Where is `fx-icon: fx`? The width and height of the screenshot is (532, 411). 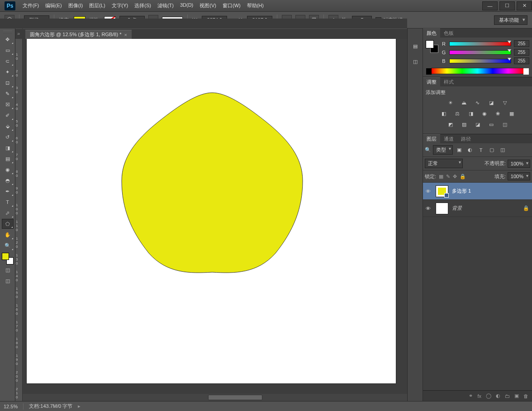 fx-icon: fx is located at coordinates (480, 396).